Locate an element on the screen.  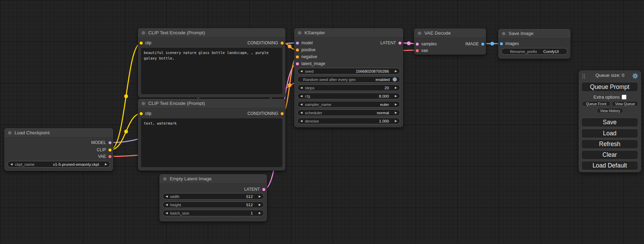
images-input-dot is located at coordinates (502, 44).